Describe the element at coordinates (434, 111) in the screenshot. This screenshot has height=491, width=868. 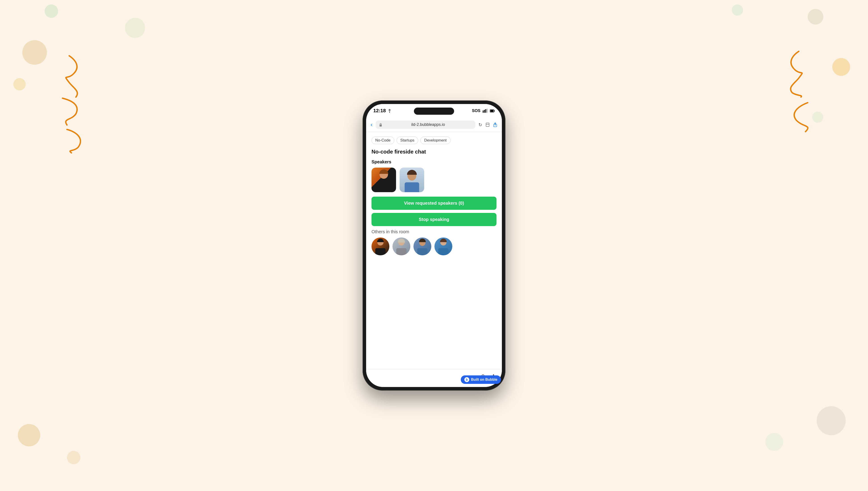
I see `phone-notch` at that location.